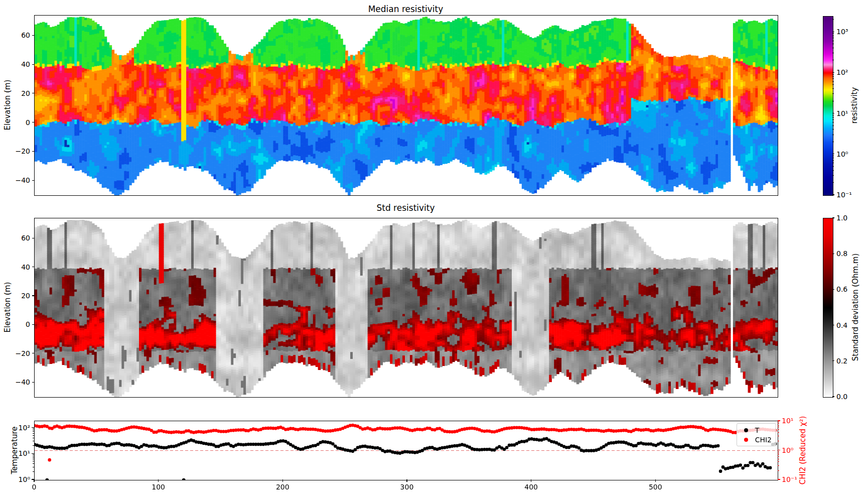 The image size is (868, 497). I want to click on y-right-tick-label: 10¹, so click(793, 421).